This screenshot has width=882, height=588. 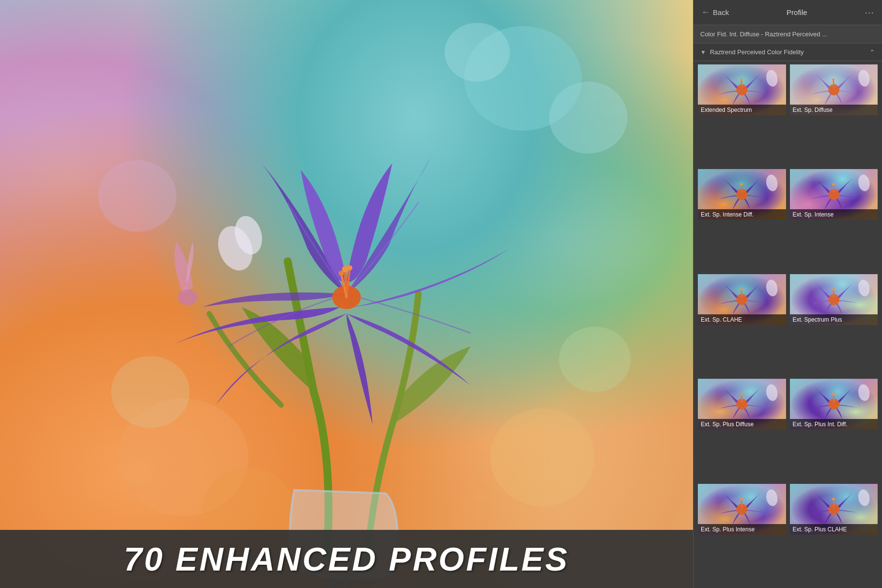 What do you see at coordinates (872, 52) in the screenshot?
I see `section-collapse-button: ⌃` at bounding box center [872, 52].